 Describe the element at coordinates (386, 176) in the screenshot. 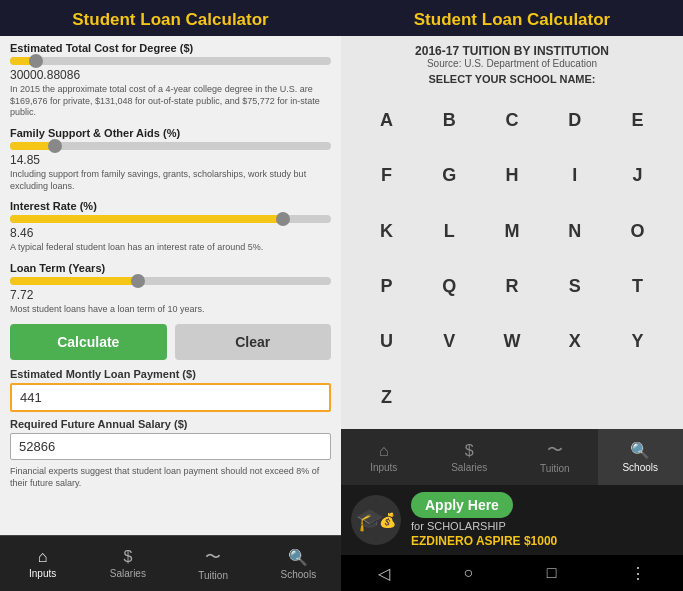

I see `alpha-btn-f: F` at that location.